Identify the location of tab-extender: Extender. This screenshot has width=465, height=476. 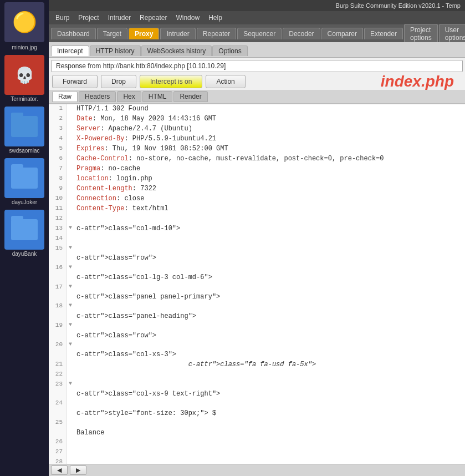
(384, 33).